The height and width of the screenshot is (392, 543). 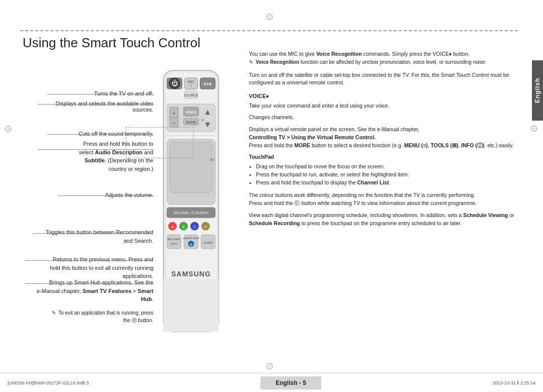 I want to click on line-mute, so click(x=101, y=135).